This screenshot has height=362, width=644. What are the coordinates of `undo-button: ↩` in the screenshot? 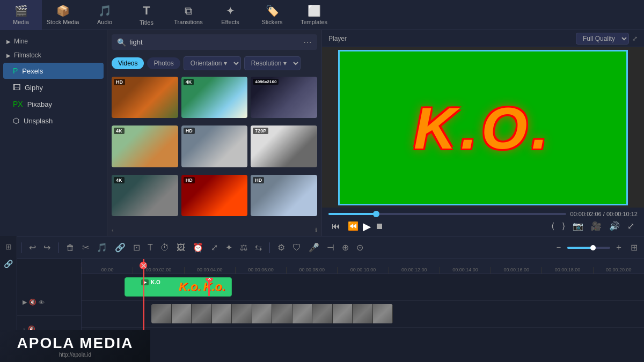 It's located at (32, 248).